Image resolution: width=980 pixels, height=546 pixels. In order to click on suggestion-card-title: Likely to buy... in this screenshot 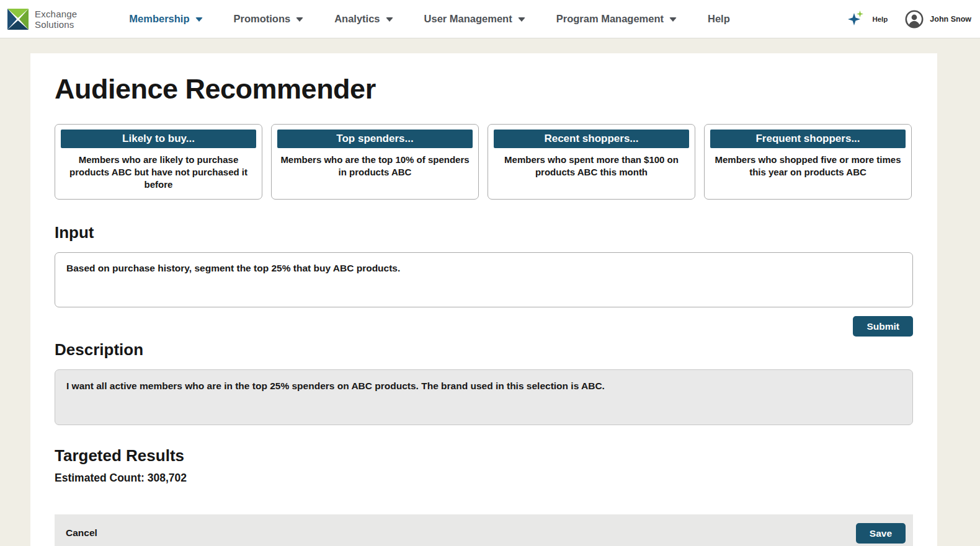, I will do `click(159, 139)`.